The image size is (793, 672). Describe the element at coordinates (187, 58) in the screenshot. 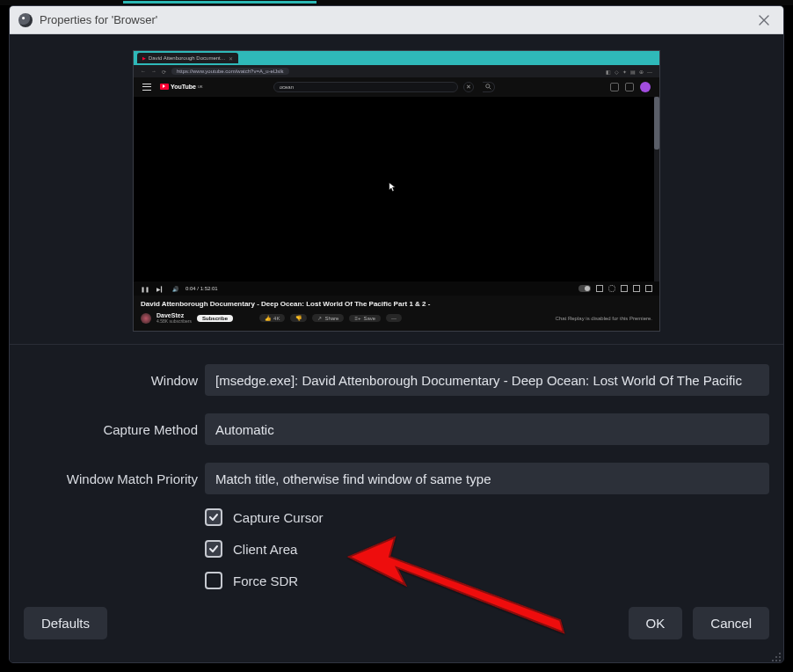

I see `browser-tab-label: David Attenborough Document…` at that location.